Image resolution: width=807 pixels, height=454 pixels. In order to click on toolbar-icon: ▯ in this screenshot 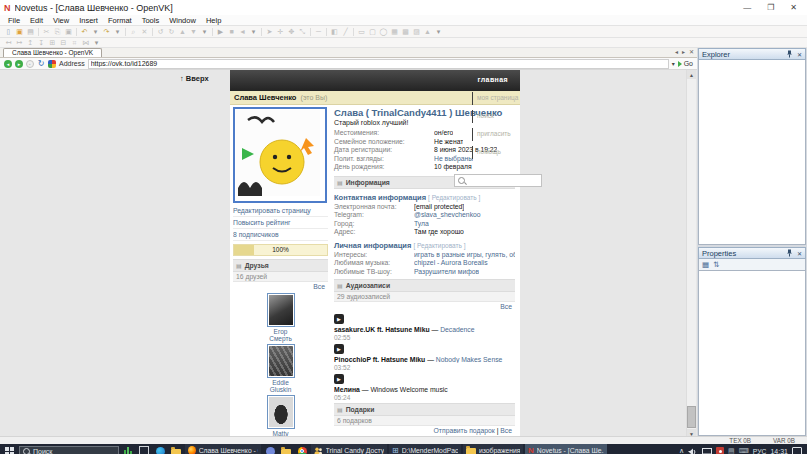, I will do `click(8, 32)`.